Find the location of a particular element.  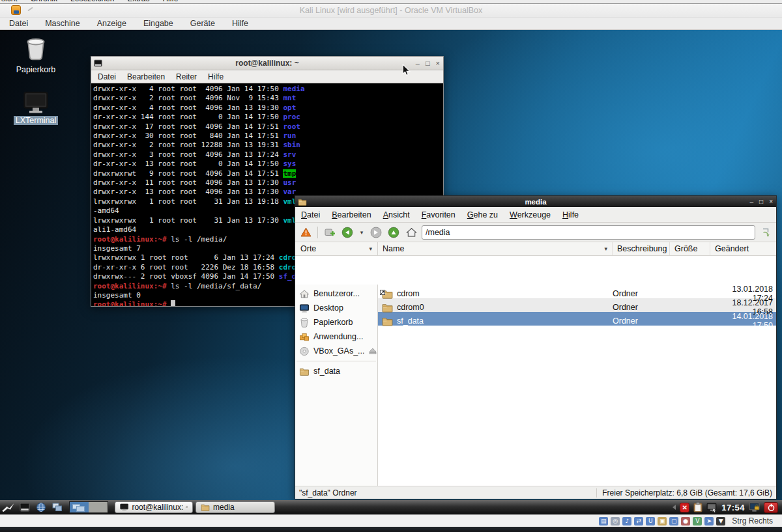

vbox-menu-geräte: Geräte is located at coordinates (203, 23).